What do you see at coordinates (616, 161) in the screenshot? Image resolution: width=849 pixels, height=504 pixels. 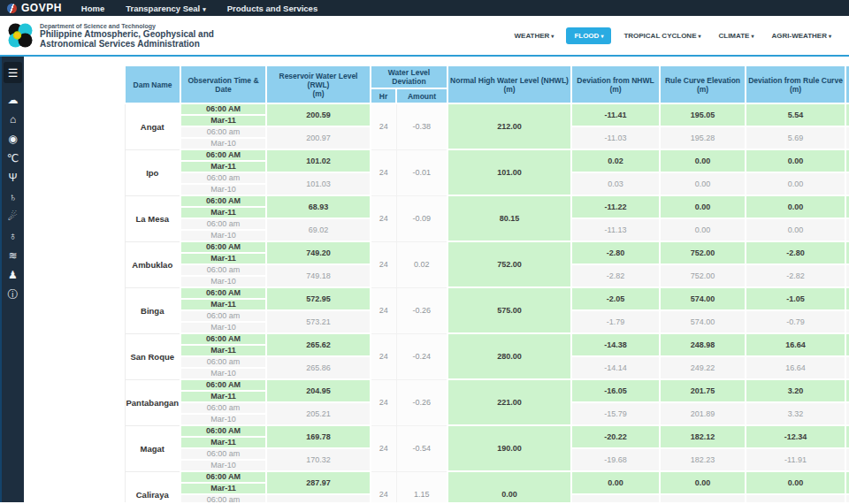 I see `dev-nhwl-current-cell: 0.02` at bounding box center [616, 161].